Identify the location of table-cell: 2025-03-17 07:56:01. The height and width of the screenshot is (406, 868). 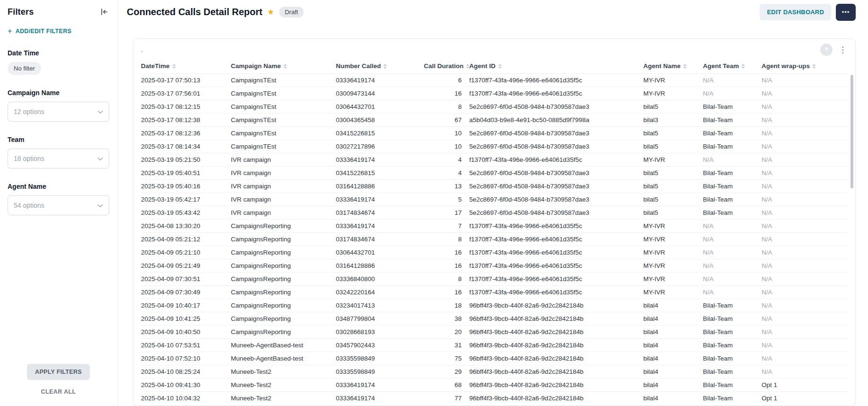
(186, 94).